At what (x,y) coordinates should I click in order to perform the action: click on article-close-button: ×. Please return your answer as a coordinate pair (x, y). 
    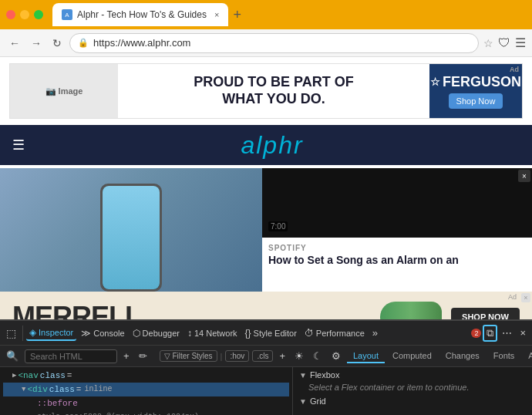
    Looking at the image, I should click on (524, 176).